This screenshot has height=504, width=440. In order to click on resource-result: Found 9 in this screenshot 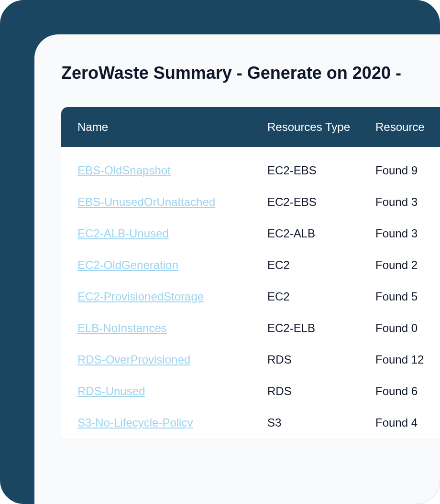, I will do `click(396, 171)`.